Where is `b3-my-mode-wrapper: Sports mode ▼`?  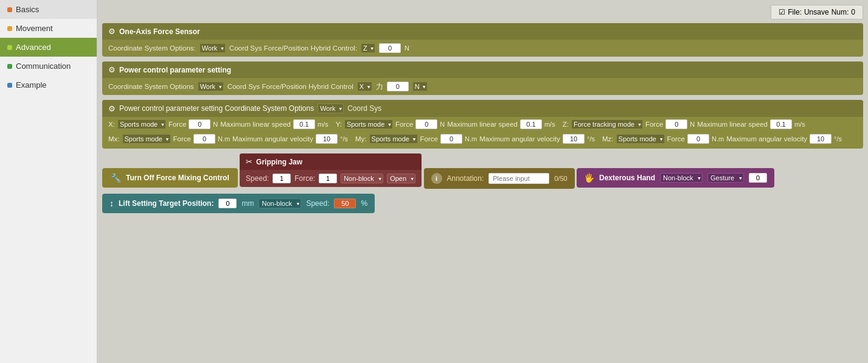 b3-my-mode-wrapper: Sports mode ▼ is located at coordinates (394, 139).